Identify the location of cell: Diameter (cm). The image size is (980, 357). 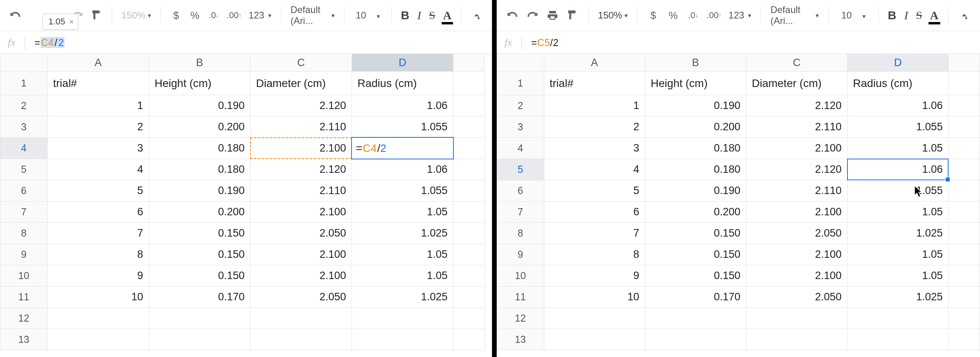
(301, 83).